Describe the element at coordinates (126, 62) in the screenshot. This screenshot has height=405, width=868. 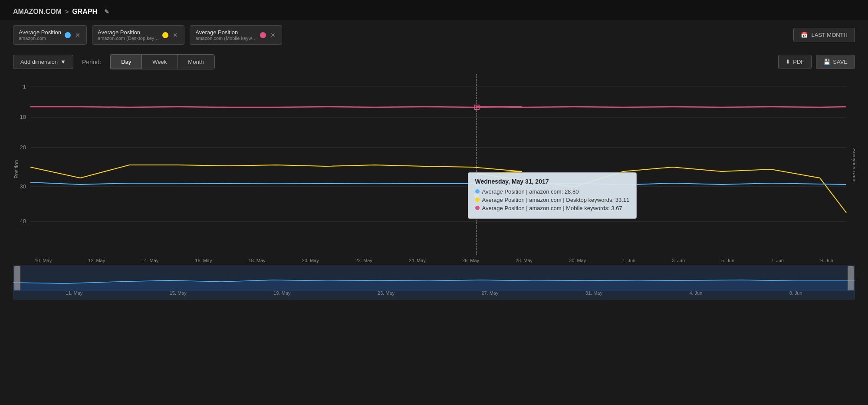
I see `period-day-button: Day` at that location.